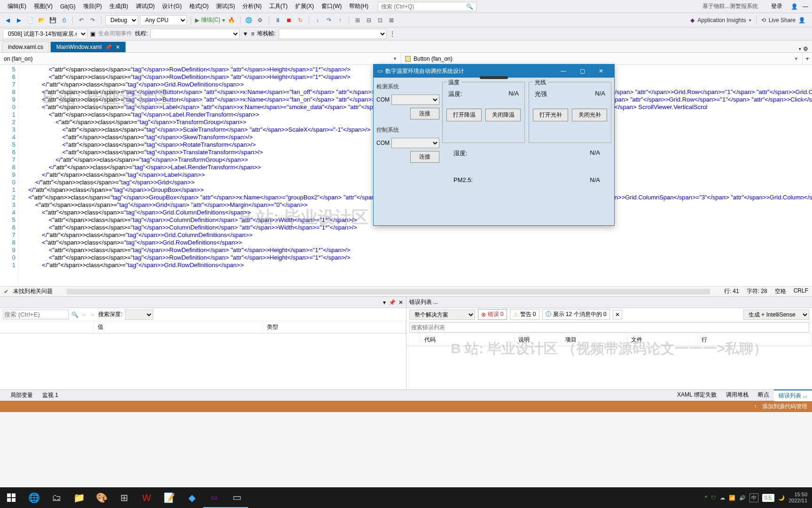 The height and width of the screenshot is (508, 812). I want to click on taskbar-explorer-icon: 📁, so click(79, 498).